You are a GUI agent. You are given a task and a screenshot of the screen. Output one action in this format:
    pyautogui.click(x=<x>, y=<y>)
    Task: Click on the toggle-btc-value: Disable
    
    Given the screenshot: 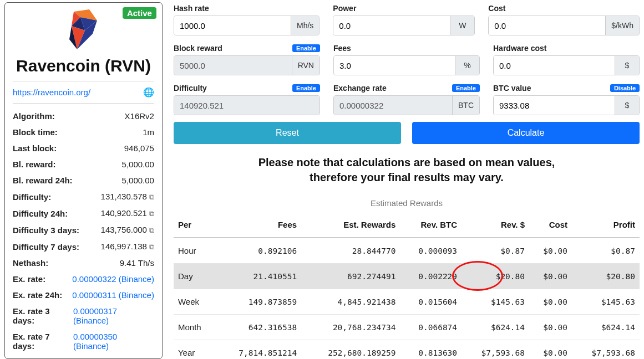 What is the action you would take?
    pyautogui.click(x=625, y=88)
    